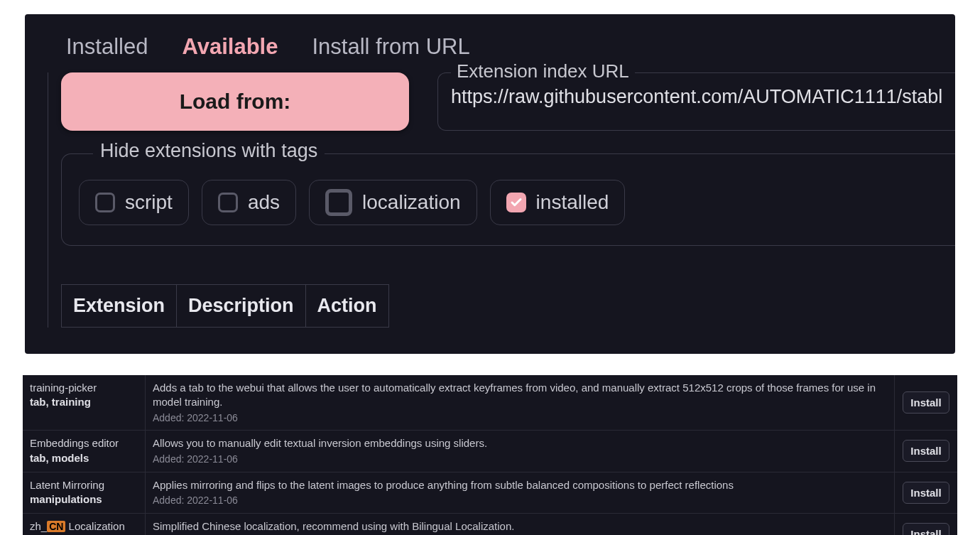 The image size is (980, 535). Describe the element at coordinates (696, 102) in the screenshot. I see `extension-index-url-field: Extension index URL https://raw.githubus…` at that location.